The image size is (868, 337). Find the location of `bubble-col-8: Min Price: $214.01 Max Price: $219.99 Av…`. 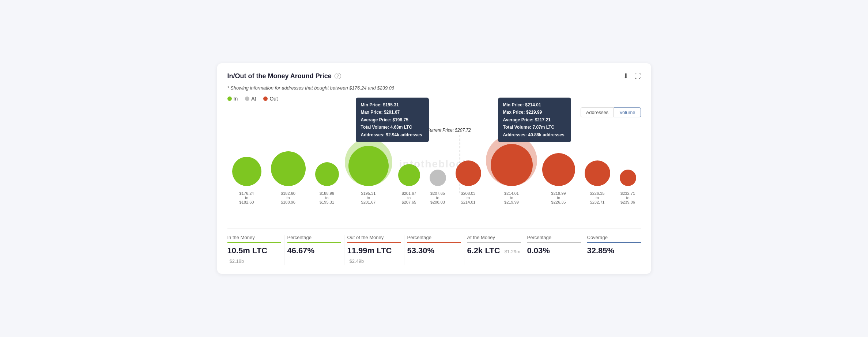

bubble-col-8: Min Price: $214.01 Max Price: $219.99 Av… is located at coordinates (512, 165).